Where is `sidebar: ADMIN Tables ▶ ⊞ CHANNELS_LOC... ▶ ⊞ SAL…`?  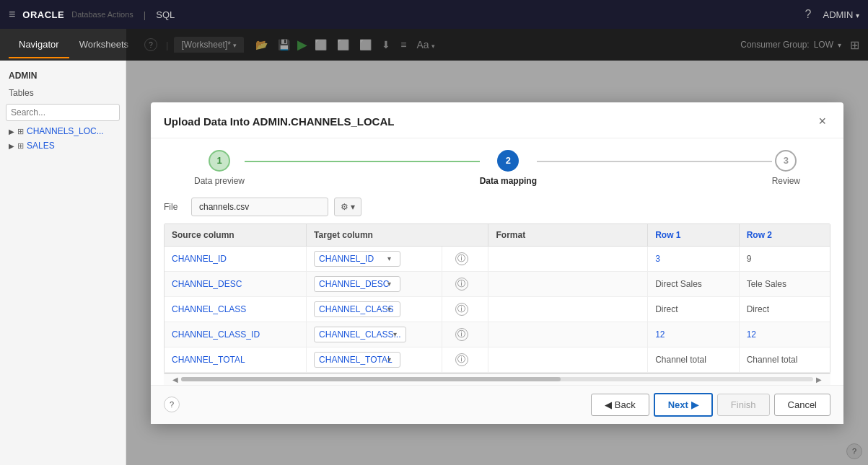 sidebar: ADMIN Tables ▶ ⊞ CHANNELS_LOC... ▶ ⊞ SAL… is located at coordinates (63, 262).